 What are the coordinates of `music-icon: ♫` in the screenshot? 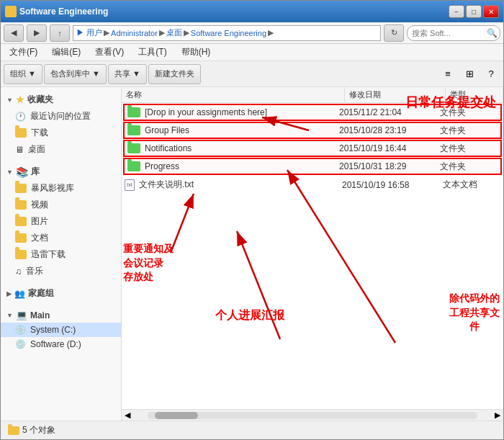 It's located at (19, 271).